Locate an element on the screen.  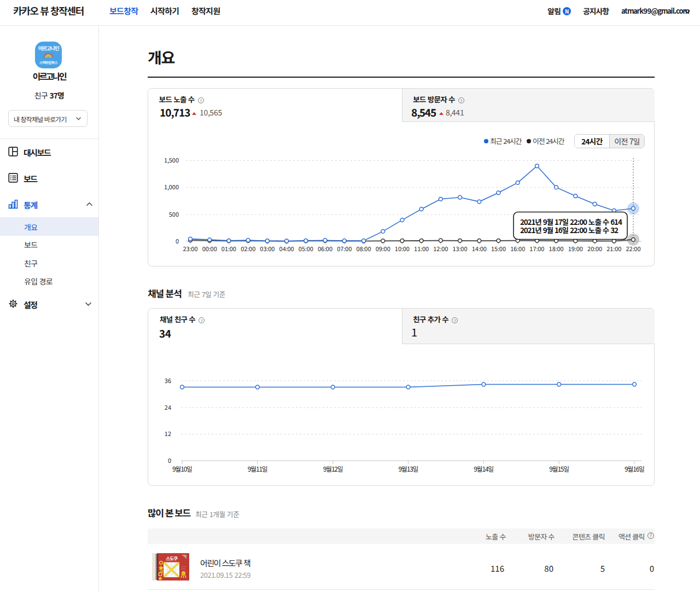
svg-text: 01:00 is located at coordinates (229, 248).